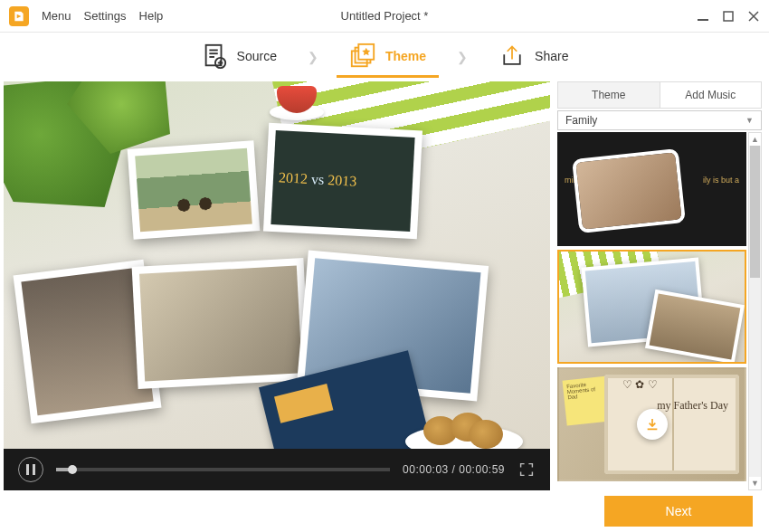  What do you see at coordinates (641, 385) in the screenshot?
I see `hearts-icon: ♡ ✿ ♡` at bounding box center [641, 385].